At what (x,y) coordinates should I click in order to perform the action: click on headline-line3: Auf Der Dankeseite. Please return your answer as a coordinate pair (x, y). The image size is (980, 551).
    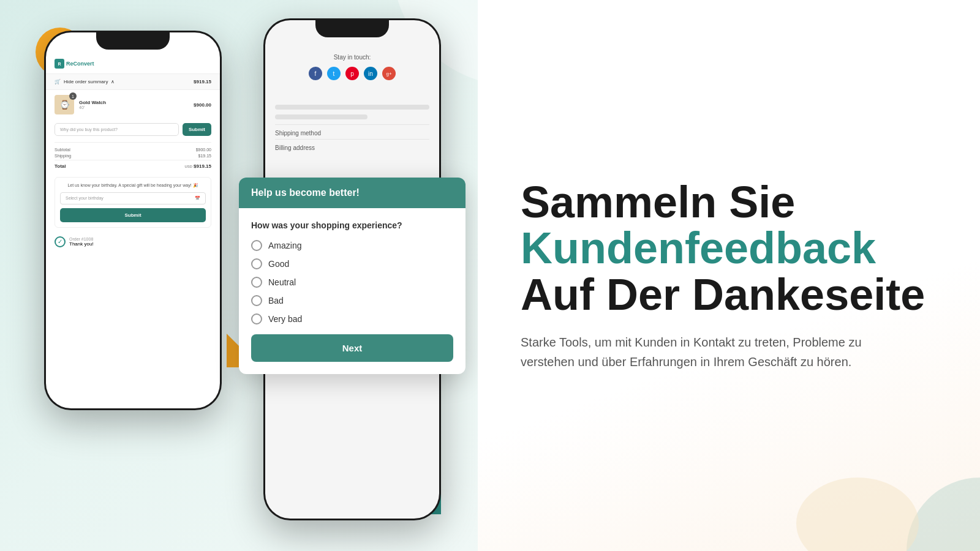
    Looking at the image, I should click on (723, 295).